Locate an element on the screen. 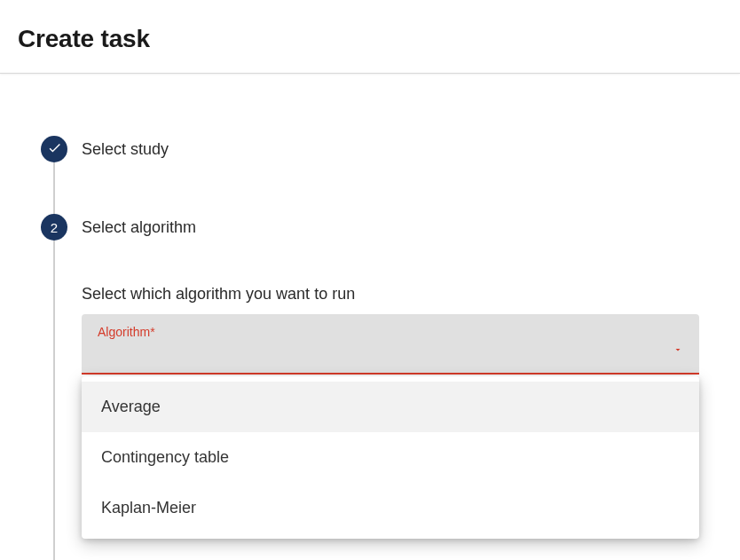  step-select-study: Select study is located at coordinates (370, 149).